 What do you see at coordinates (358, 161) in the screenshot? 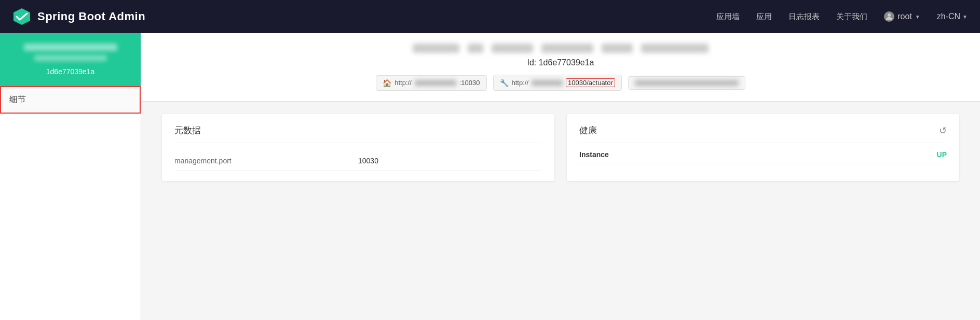
I see `meta-row-0: management.port 10030` at bounding box center [358, 161].